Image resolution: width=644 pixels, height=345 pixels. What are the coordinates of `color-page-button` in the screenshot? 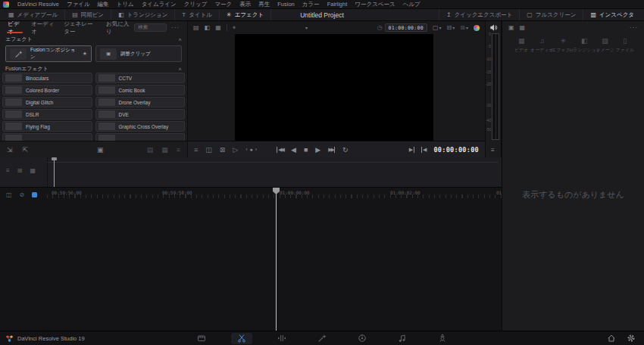 It's located at (362, 339).